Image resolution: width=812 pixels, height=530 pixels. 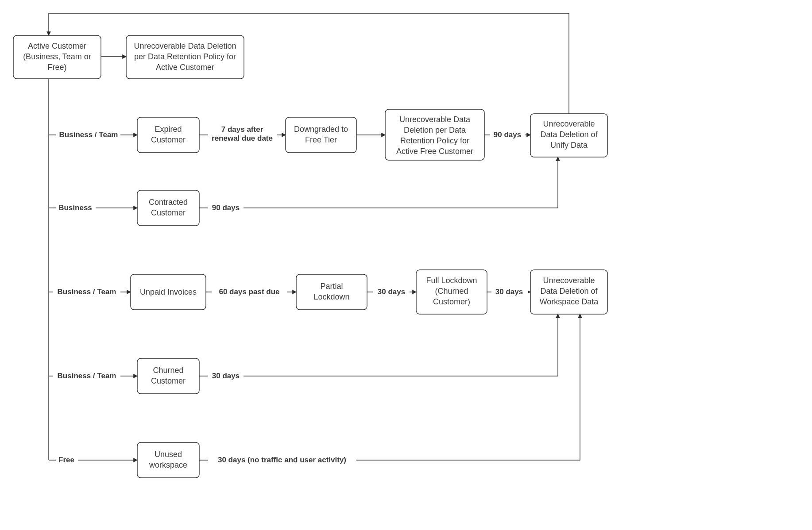 What do you see at coordinates (568, 124) in the screenshot?
I see `node-unrec-unify-line1: Unrecoverable` at bounding box center [568, 124].